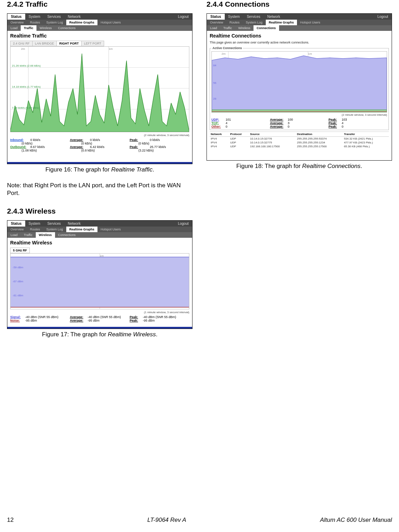 This screenshot has width=399, height=532. What do you see at coordinates (55, 22) in the screenshot?
I see `sub-system-log: System Log` at bounding box center [55, 22].